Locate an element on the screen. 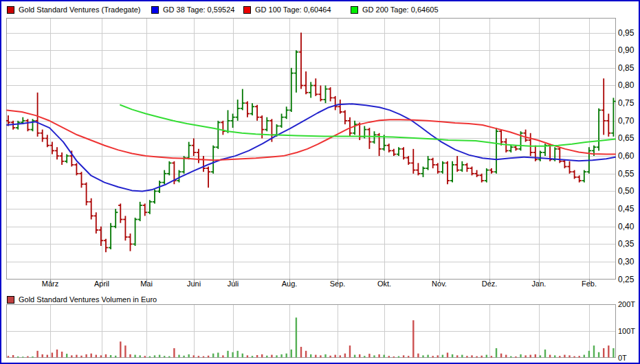 Image resolution: width=640 pixels, height=364 pixels. price-axis-label: 0,55 is located at coordinates (626, 174).